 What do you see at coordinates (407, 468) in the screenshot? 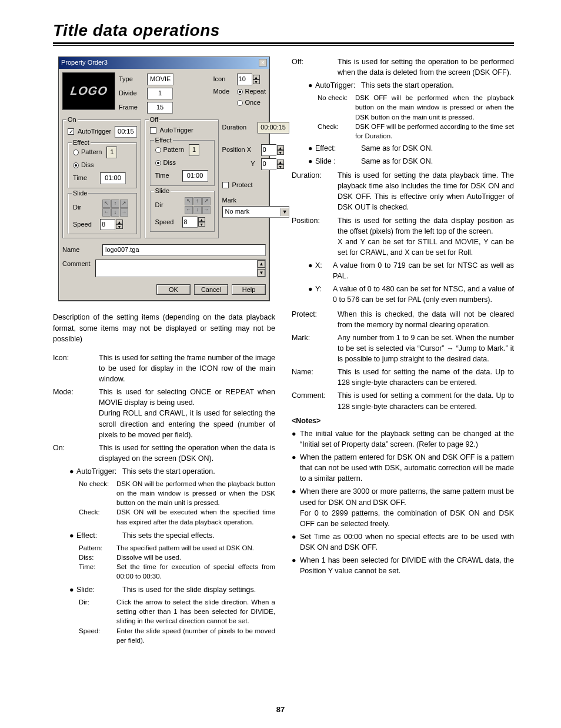
I see `note-2: When the pattern entered for DSK ON and …` at bounding box center [407, 468].